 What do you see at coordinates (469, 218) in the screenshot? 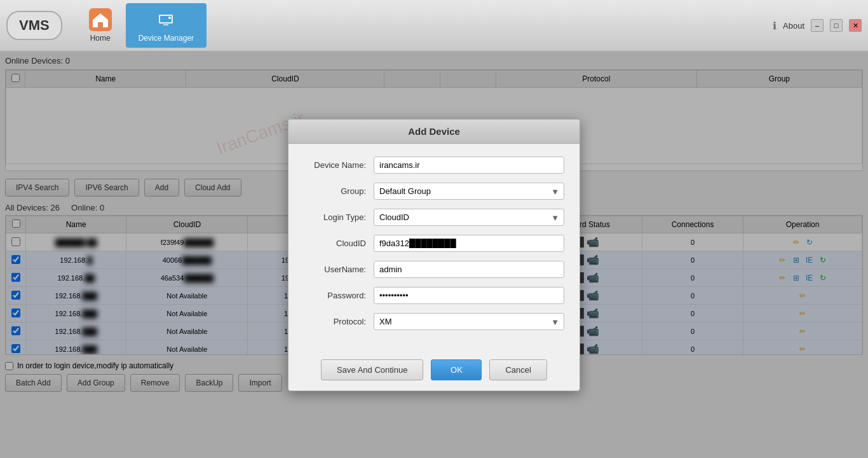
I see `login-type-select: CloudID IP/Domain IP Server` at bounding box center [469, 218].